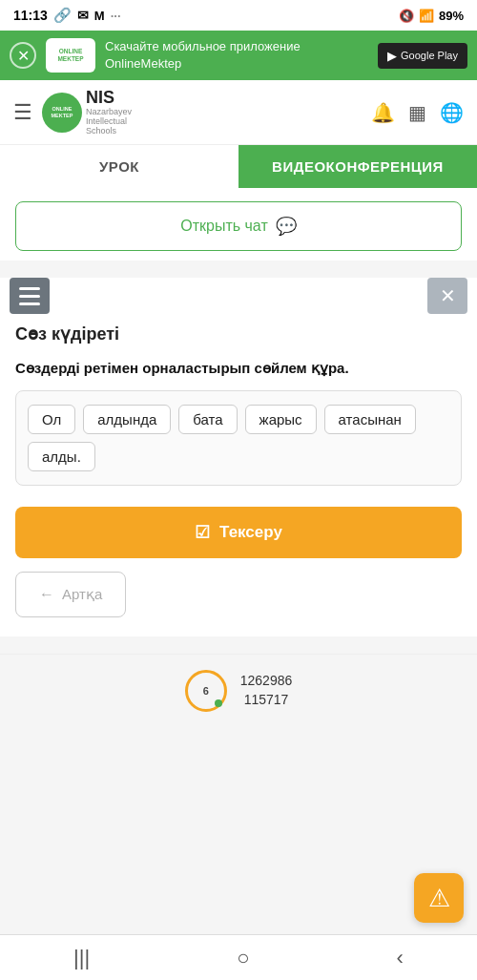 The height and width of the screenshot is (980, 477). What do you see at coordinates (418, 113) in the screenshot?
I see `grid-icon: ▦` at bounding box center [418, 113].